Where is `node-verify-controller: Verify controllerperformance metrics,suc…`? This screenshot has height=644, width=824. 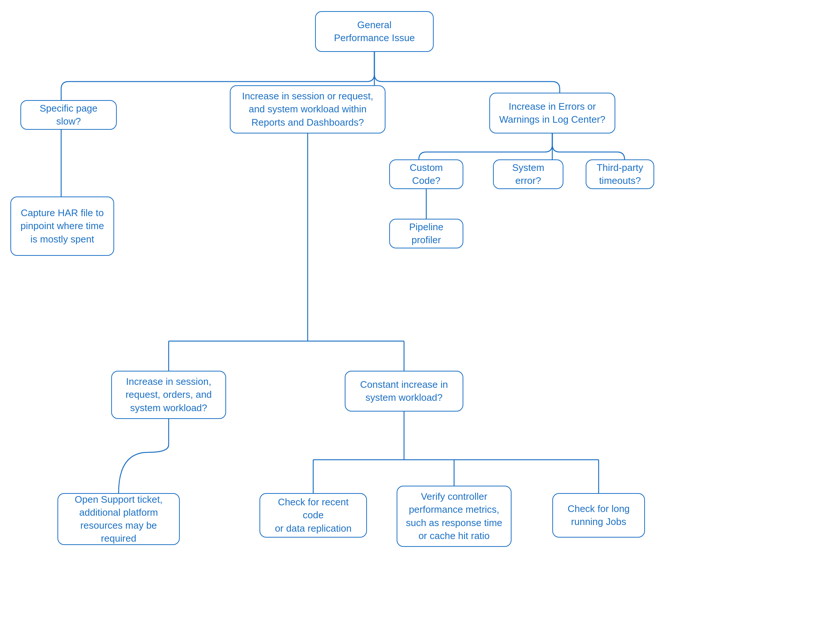 node-verify-controller: Verify controllerperformance metrics,suc… is located at coordinates (454, 516).